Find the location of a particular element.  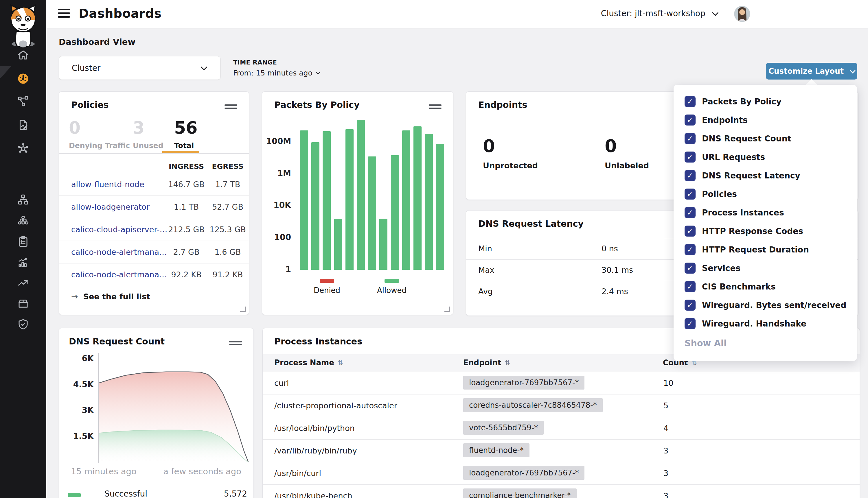

column-header-process-name: Process Name ⇅ is located at coordinates (309, 363).